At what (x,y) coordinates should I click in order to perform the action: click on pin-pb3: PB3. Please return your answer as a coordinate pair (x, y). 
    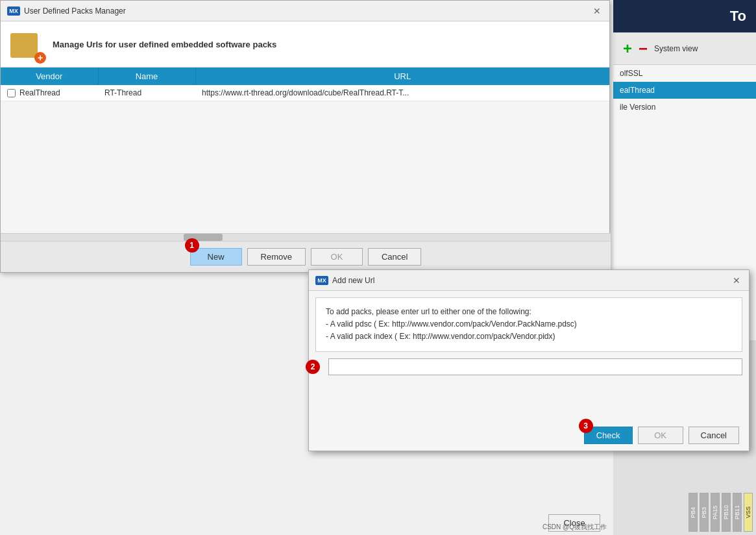
    Looking at the image, I should click on (704, 512).